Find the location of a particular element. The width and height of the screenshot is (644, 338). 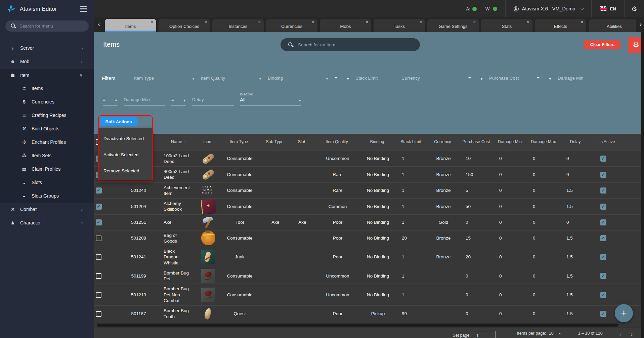

sidebar-item: Slots Groups is located at coordinates (47, 196).